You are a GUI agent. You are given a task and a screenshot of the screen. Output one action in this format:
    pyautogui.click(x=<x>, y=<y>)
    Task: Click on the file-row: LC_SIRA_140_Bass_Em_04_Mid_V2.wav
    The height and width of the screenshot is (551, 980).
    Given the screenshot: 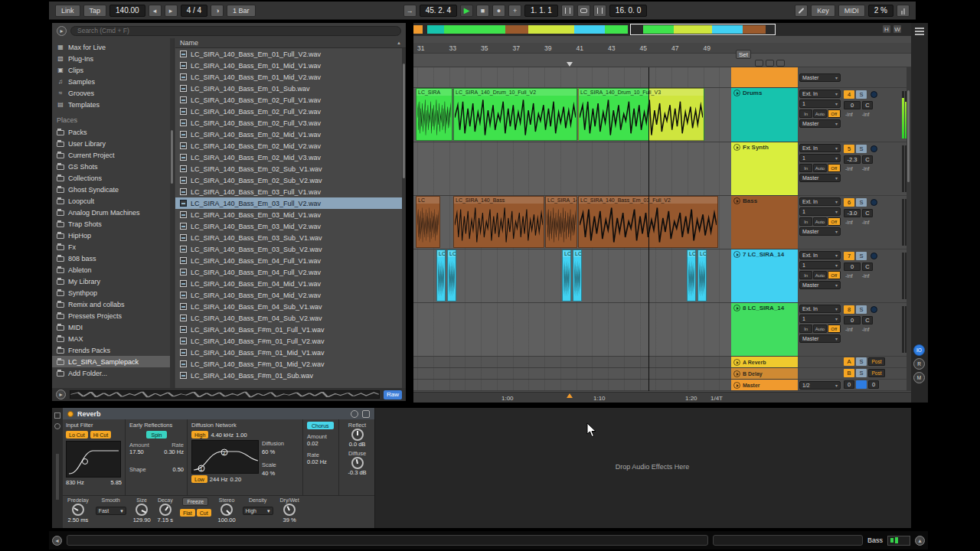 What is the action you would take?
    pyautogui.click(x=291, y=295)
    